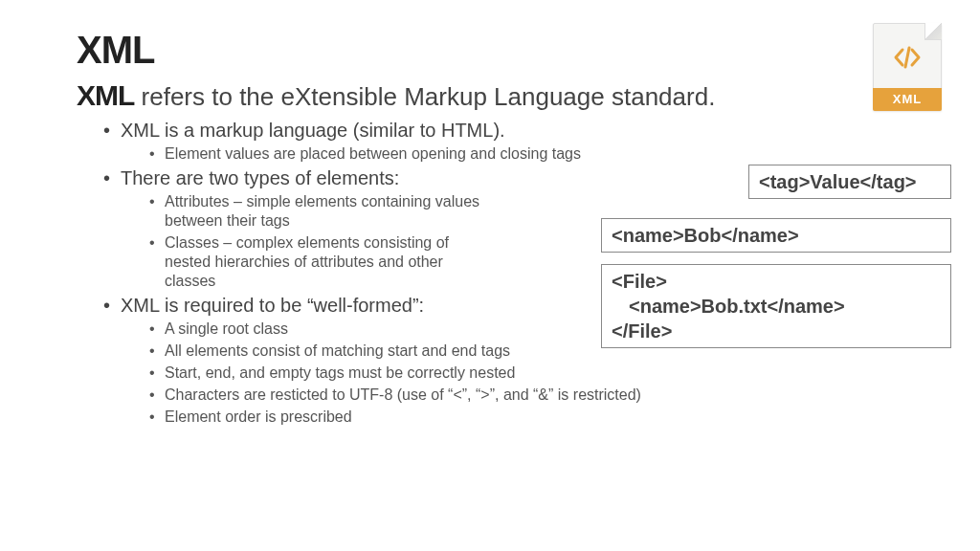  I want to click on bullet-text: Start, end, and empty tags must be corre…, so click(340, 373).